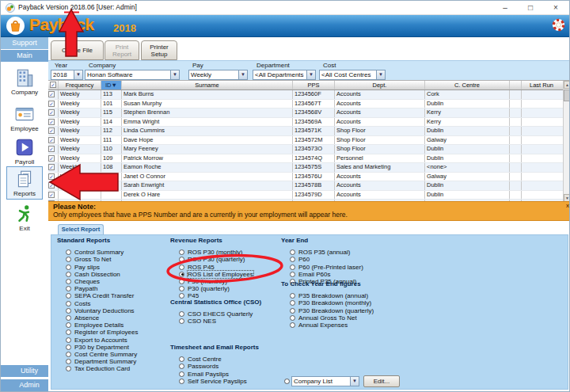  What do you see at coordinates (556, 8) in the screenshot?
I see `close-button: ×` at bounding box center [556, 8].